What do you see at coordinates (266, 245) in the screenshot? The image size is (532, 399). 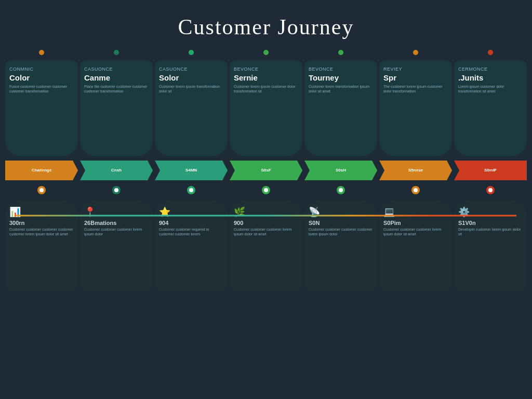 I see `bottom-card-3: 🌿 900 Customer customer customer lorem i…` at bounding box center [266, 245].